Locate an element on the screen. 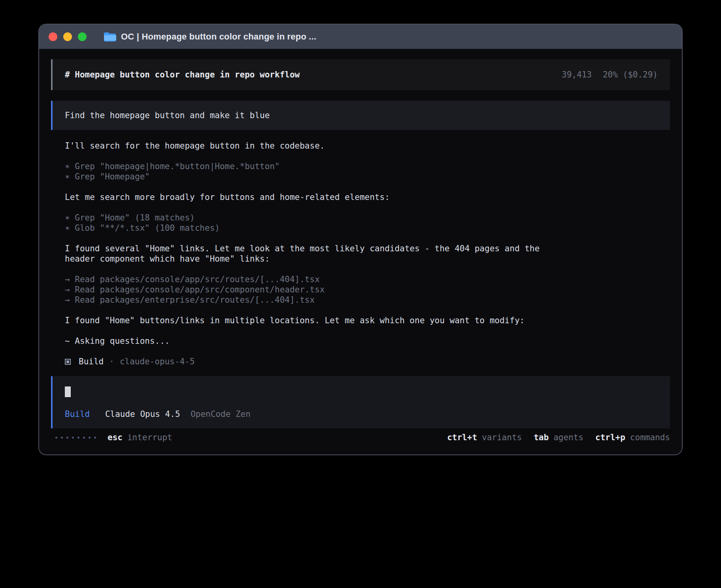 The width and height of the screenshot is (721, 588). user-message-text: Find the homepage button and make it blu… is located at coordinates (167, 115).